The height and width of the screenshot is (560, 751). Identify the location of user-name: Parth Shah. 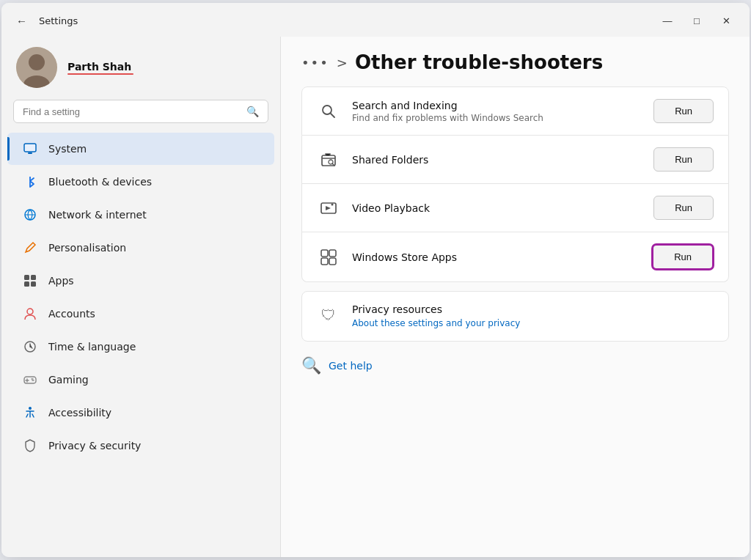
(100, 67).